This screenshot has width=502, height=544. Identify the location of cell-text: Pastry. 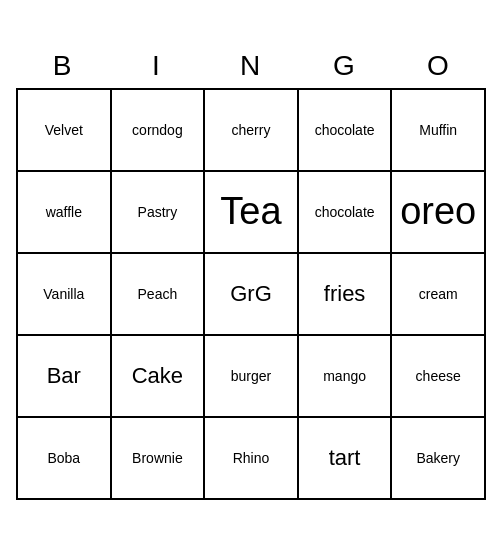
(158, 212).